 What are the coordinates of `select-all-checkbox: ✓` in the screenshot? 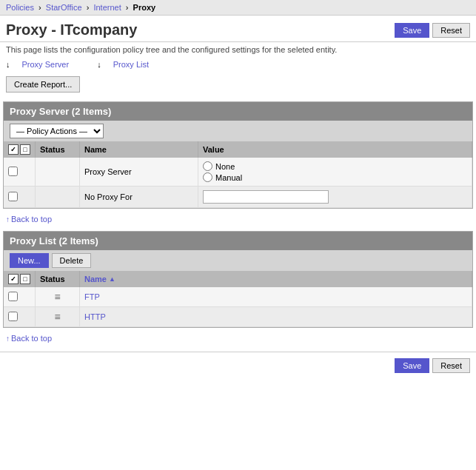 It's located at (13, 150).